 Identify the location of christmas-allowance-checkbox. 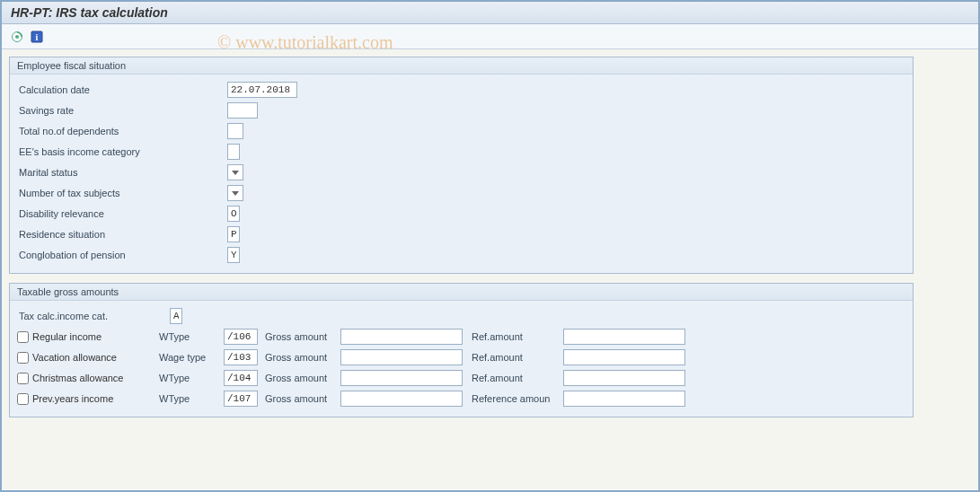
(23, 379).